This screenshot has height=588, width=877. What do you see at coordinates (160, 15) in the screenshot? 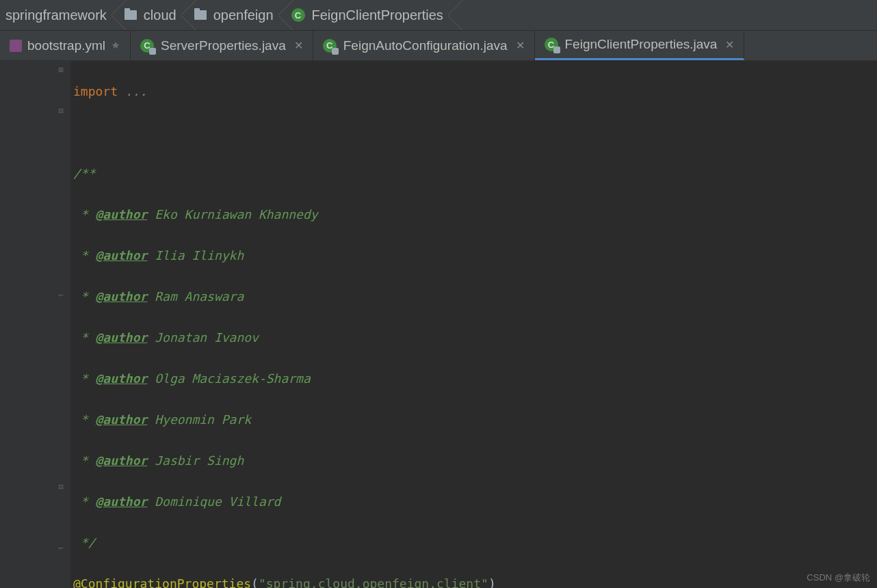
I see `breadcrumb-label: cloud` at bounding box center [160, 15].